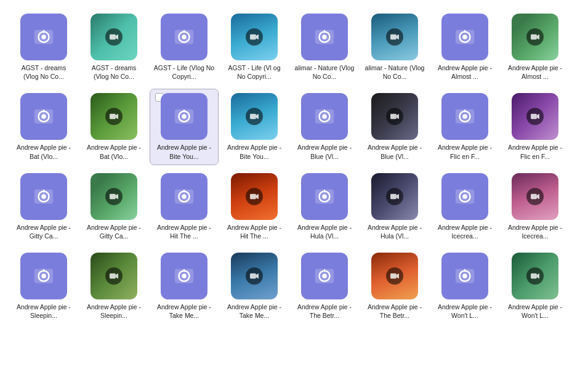 The image size is (588, 390). Describe the element at coordinates (184, 286) in the screenshot. I see `media-item-27: Andrew Apple pie - Take Me...` at that location.